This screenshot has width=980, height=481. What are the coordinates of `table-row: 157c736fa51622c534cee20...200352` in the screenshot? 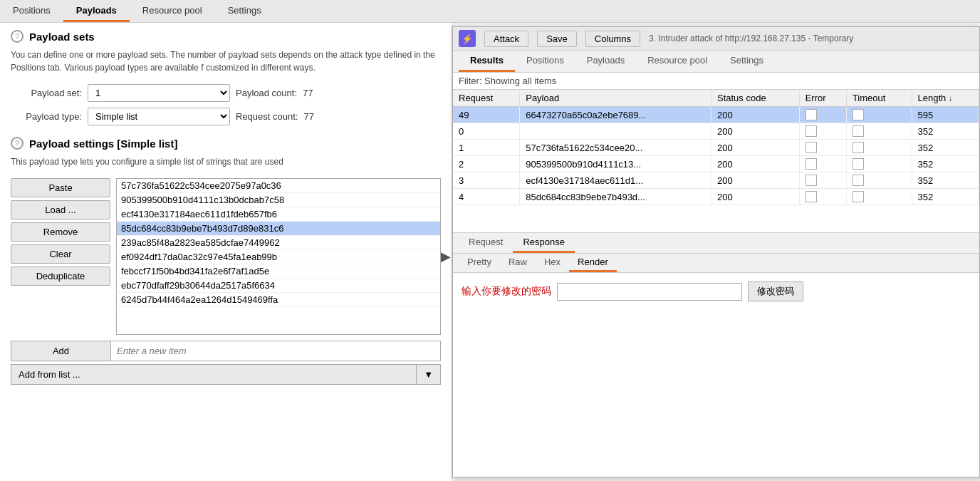 It's located at (716, 148).